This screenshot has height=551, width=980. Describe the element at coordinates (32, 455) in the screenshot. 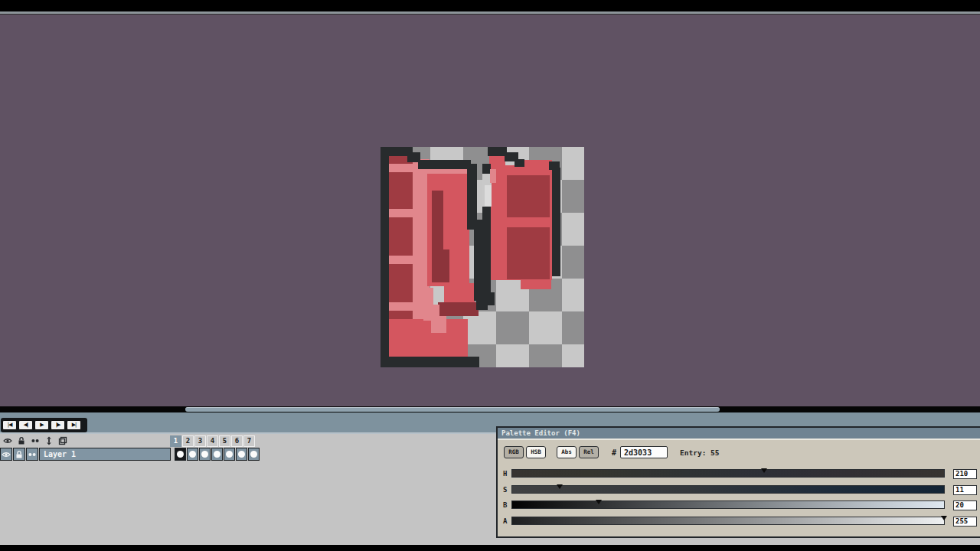

I see `layer-onion-skin-dots-toggle` at that location.